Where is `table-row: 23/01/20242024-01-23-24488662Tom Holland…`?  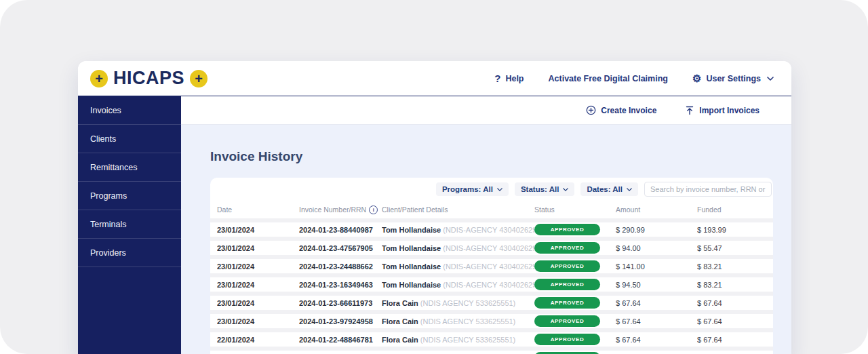
table-row: 23/01/20242024-01-23-24488662Tom Holland… is located at coordinates (492, 264).